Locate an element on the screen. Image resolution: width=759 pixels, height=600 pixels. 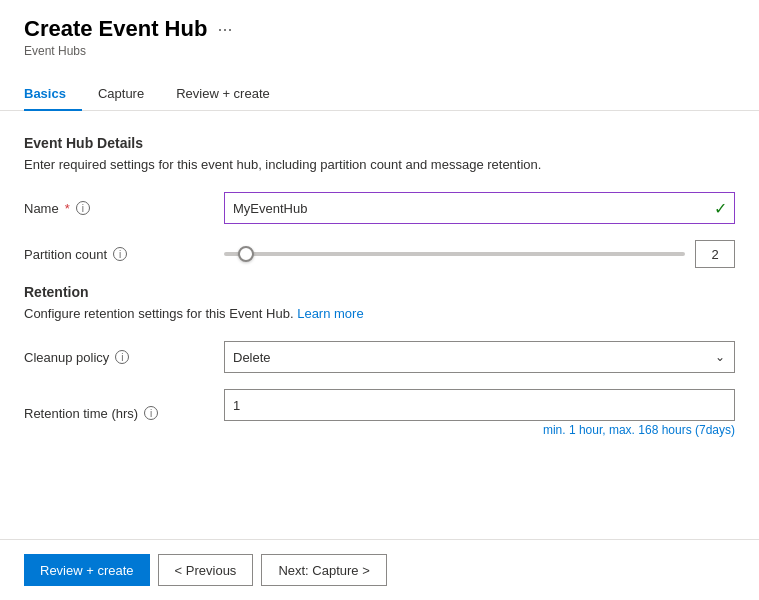
retention-desc-text: Configure retention settings for this Ev… is located at coordinates (159, 314).